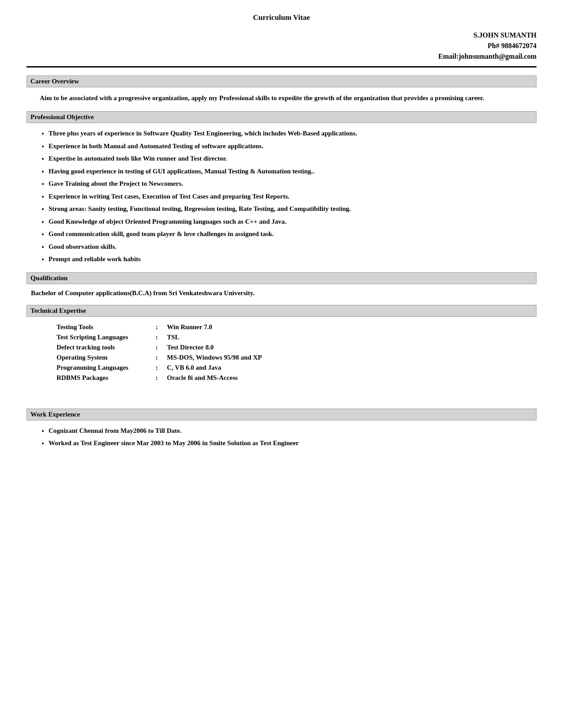 The height and width of the screenshot is (728, 563). I want to click on tech-value: MS-DOS, Windows 95/98 and XP, so click(230, 357).